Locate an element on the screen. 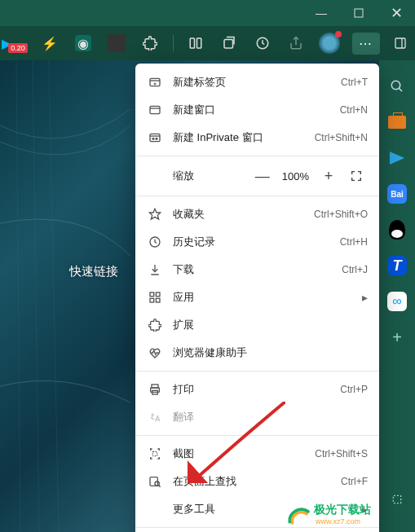  downloads-item: 下载 Ctrl+J is located at coordinates (258, 270).